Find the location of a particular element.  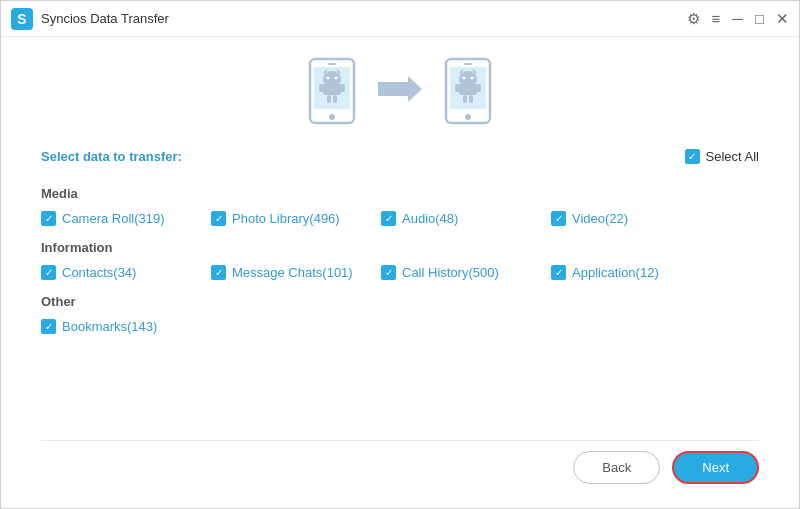

checkmark: ✓ is located at coordinates (692, 157).